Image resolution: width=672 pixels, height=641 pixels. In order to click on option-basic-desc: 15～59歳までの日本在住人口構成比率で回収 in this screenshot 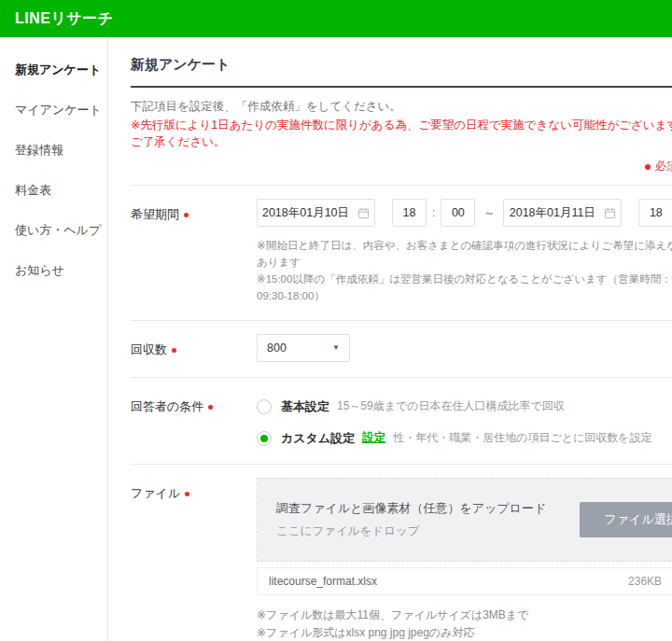, I will do `click(451, 407)`.